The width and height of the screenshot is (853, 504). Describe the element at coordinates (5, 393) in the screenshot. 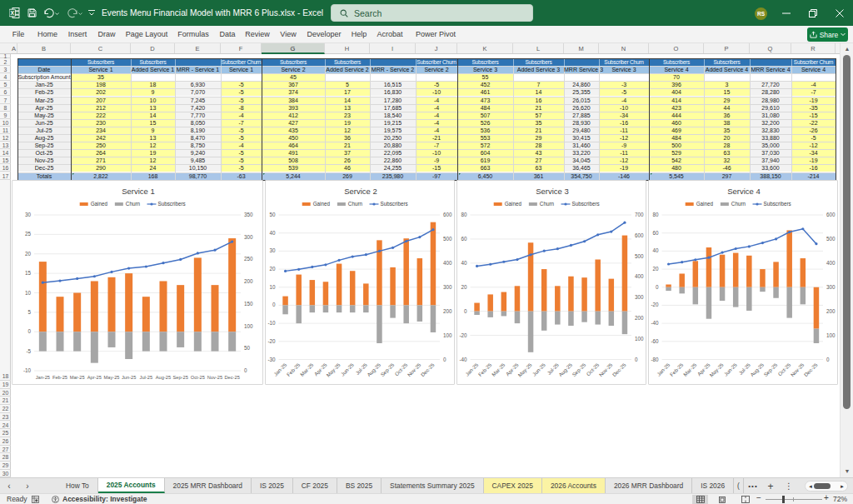

I see `row-header-20: 20` at that location.